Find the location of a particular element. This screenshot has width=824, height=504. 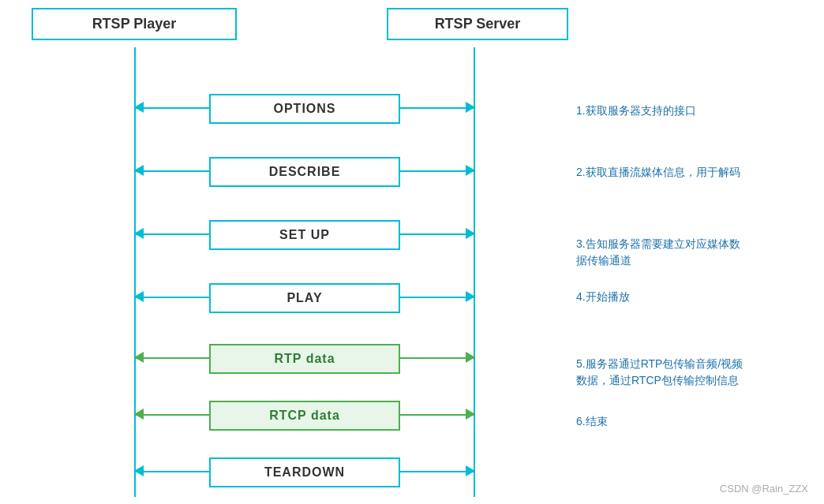

teardown-right-line is located at coordinates (437, 472).